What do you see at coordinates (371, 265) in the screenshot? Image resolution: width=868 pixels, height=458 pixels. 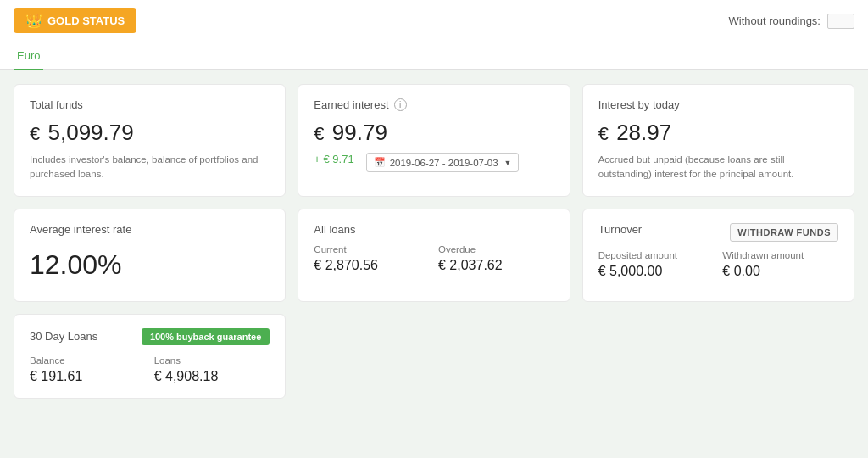 I see `current-value: € 2,870.56` at bounding box center [371, 265].